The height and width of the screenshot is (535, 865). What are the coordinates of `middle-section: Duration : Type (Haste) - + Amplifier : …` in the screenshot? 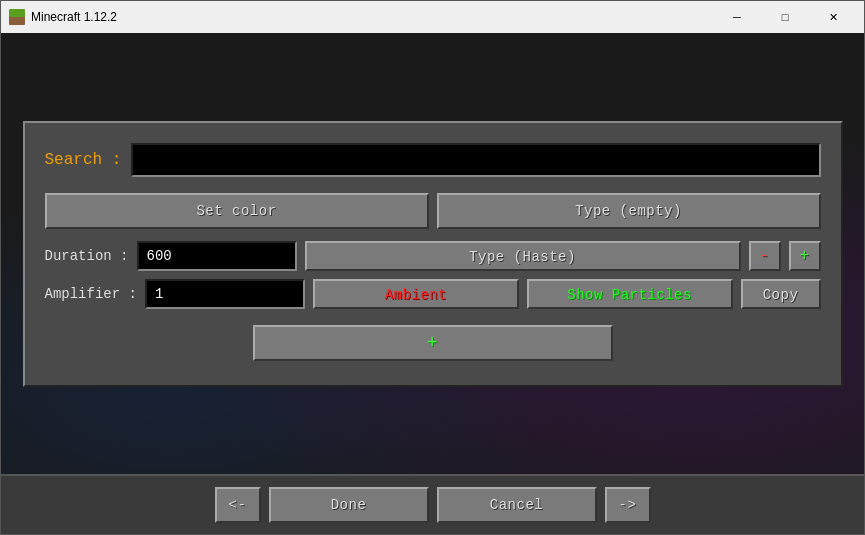 It's located at (433, 275).